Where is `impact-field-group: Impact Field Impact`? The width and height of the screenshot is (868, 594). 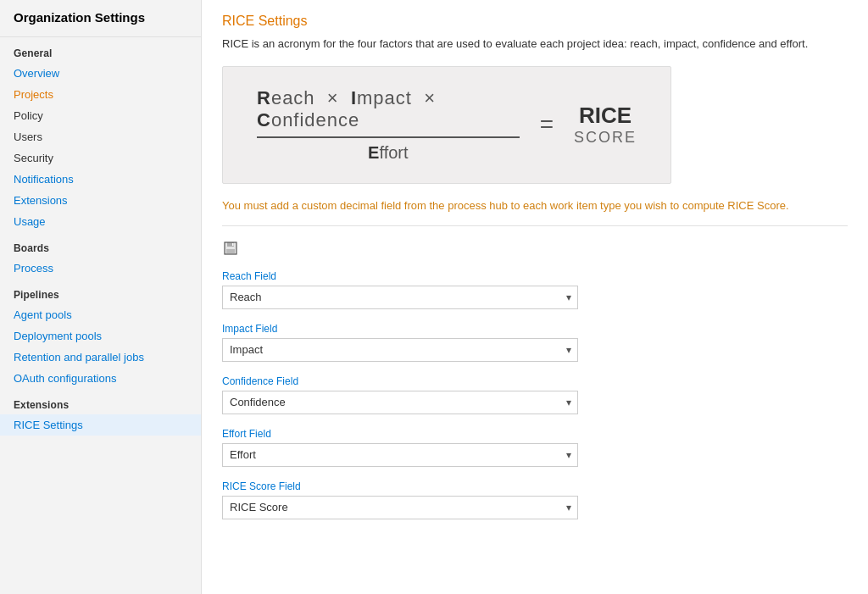
impact-field-group: Impact Field Impact is located at coordinates (400, 342).